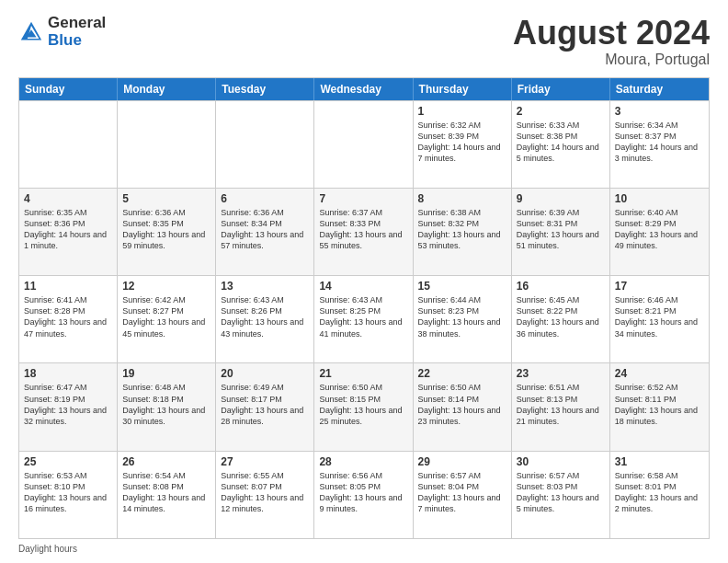  What do you see at coordinates (68, 495) in the screenshot?
I see `calendar-cell: 25Sunrise: 6:53 AMSunset: 8:10 PMDayligh…` at bounding box center [68, 495].